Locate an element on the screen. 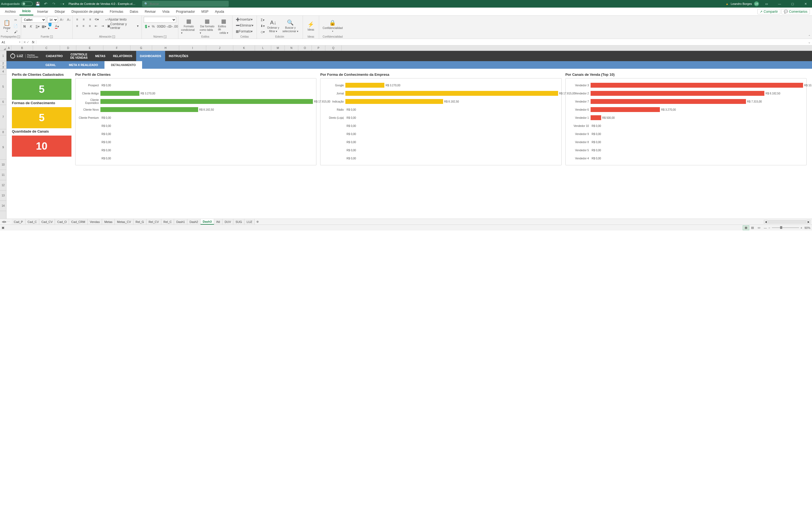 This screenshot has height=523, width=812. maximize-icon: ▢ is located at coordinates (793, 4).